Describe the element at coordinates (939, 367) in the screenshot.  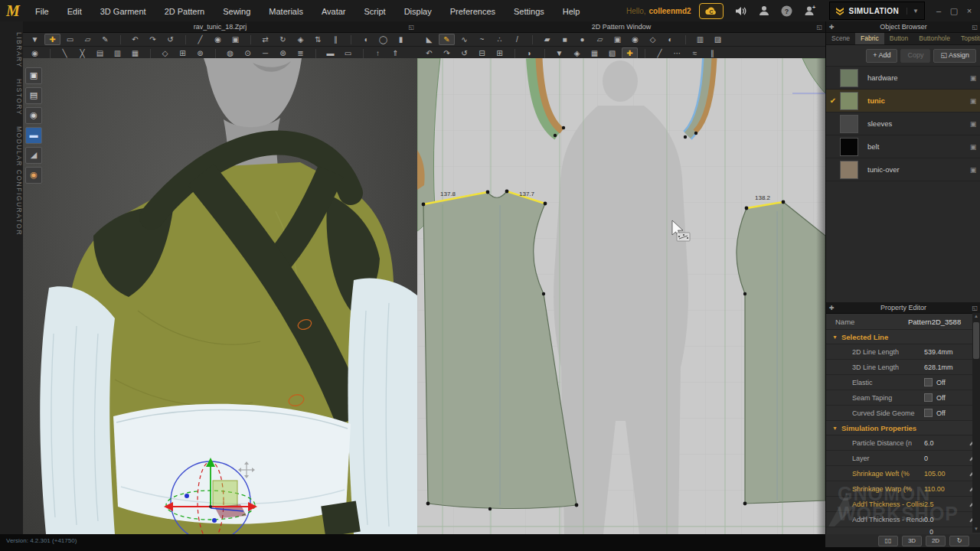
I see `property-value: 628.1mm` at that location.